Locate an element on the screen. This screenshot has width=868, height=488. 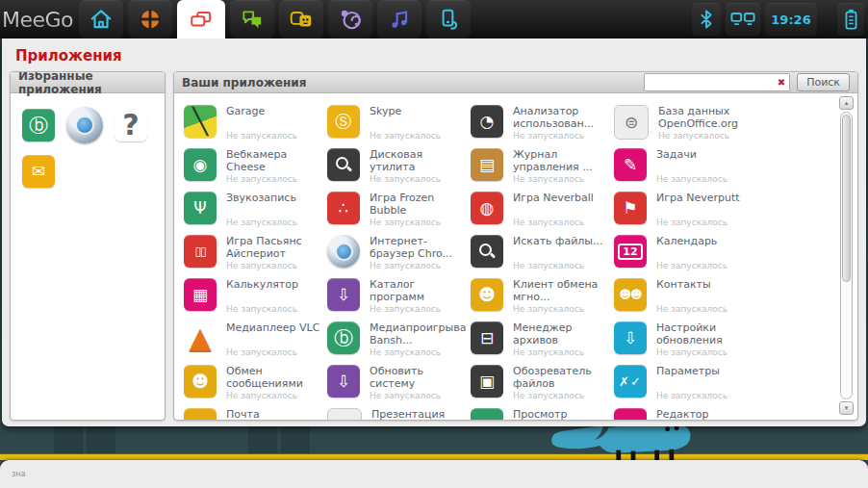
app-name: Skype is located at coordinates (418, 117).